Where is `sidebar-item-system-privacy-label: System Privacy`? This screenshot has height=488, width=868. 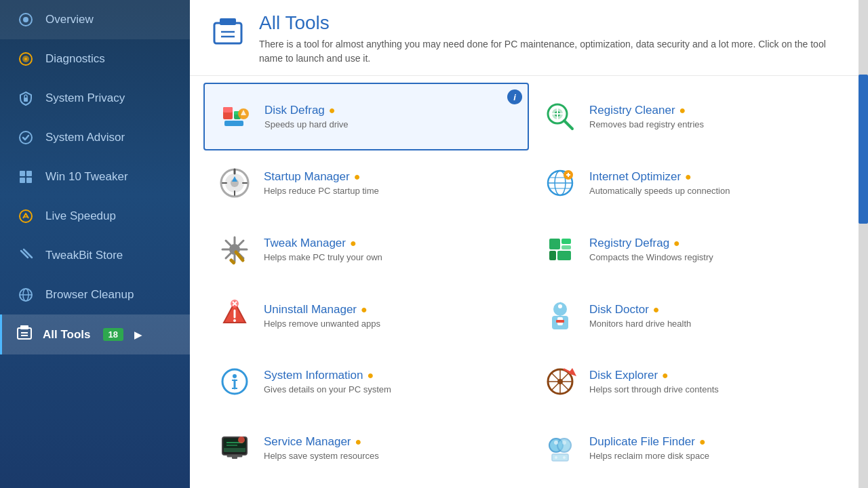
sidebar-item-system-privacy-label: System Privacy is located at coordinates (85, 98).